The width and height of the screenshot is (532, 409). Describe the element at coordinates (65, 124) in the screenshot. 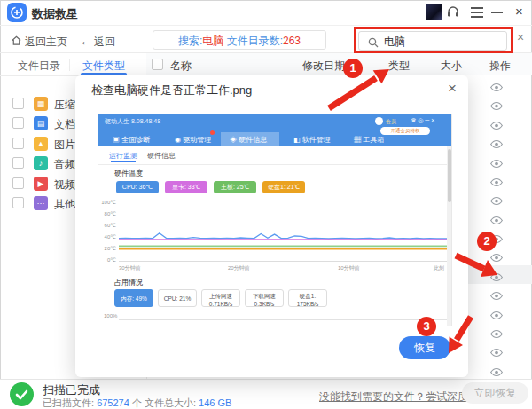

I see `sidebar-item-label: 文档` at that location.